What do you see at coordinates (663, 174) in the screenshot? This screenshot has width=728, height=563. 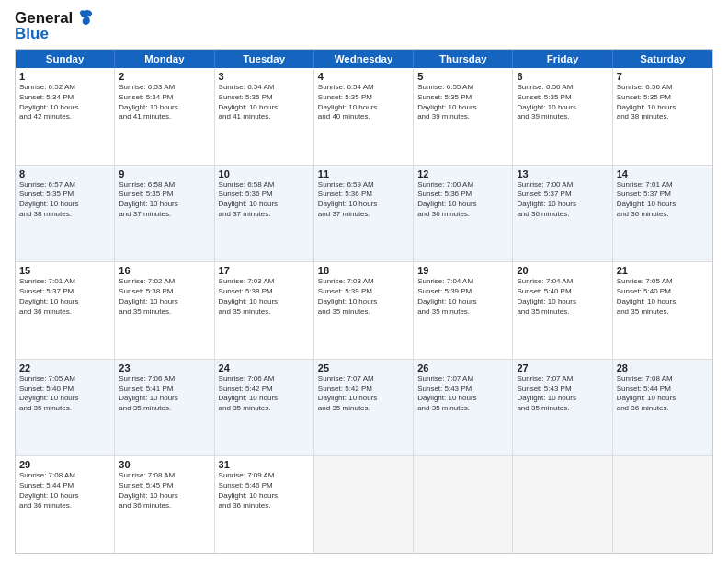 I see `day-number: 14` at bounding box center [663, 174].